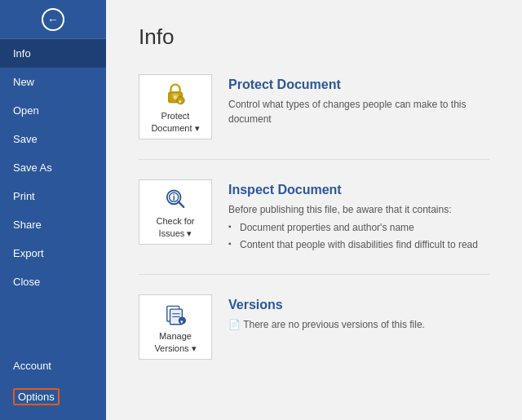 The width and height of the screenshot is (522, 420). I want to click on protect-document-button: ▾ Protect Document ▾, so click(175, 107).